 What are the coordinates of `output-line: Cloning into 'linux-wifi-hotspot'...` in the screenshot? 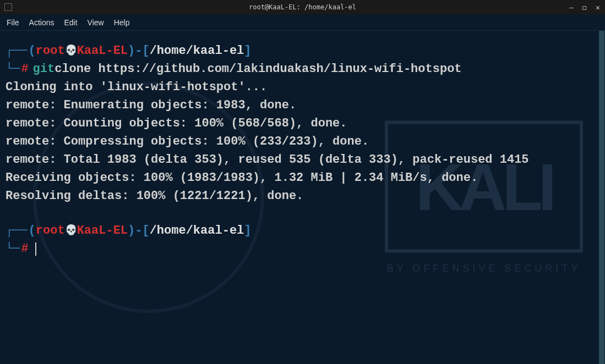 It's located at (303, 87).